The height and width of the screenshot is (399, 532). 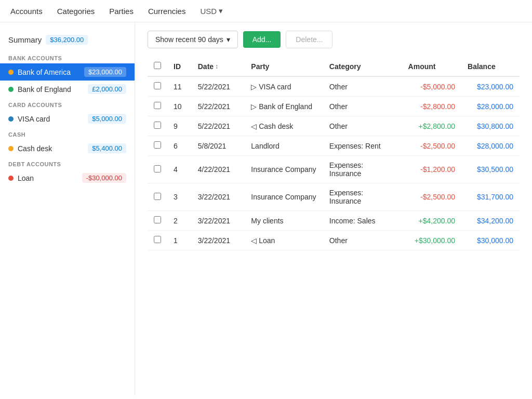 What do you see at coordinates (180, 241) in the screenshot?
I see `row-id: 1` at bounding box center [180, 241].